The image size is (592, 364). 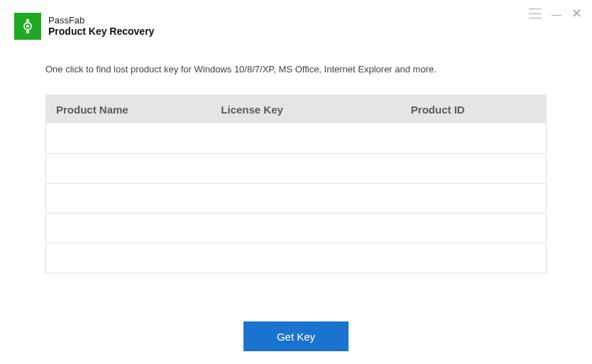 I want to click on description-text: One click to find lost product key for W…, so click(x=296, y=70).